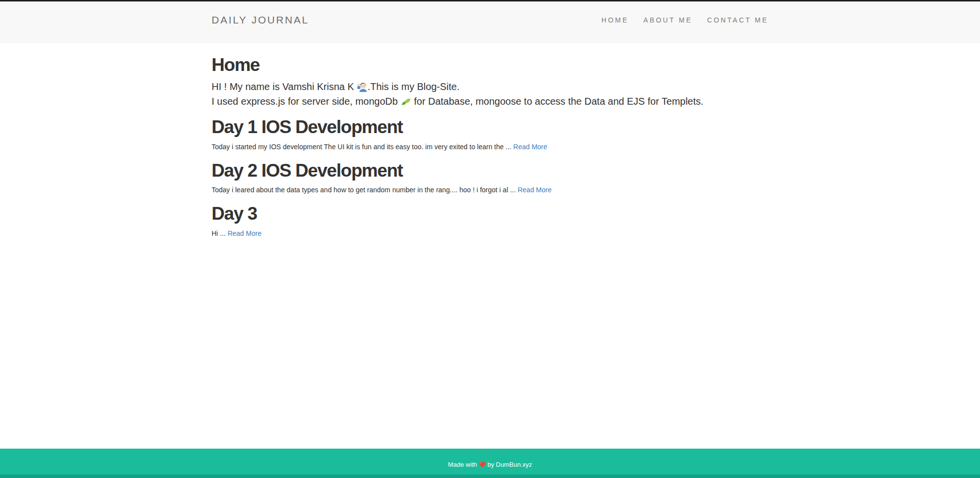 This screenshot has height=478, width=980. Describe the element at coordinates (406, 101) in the screenshot. I see `leaf-emoji` at that location.